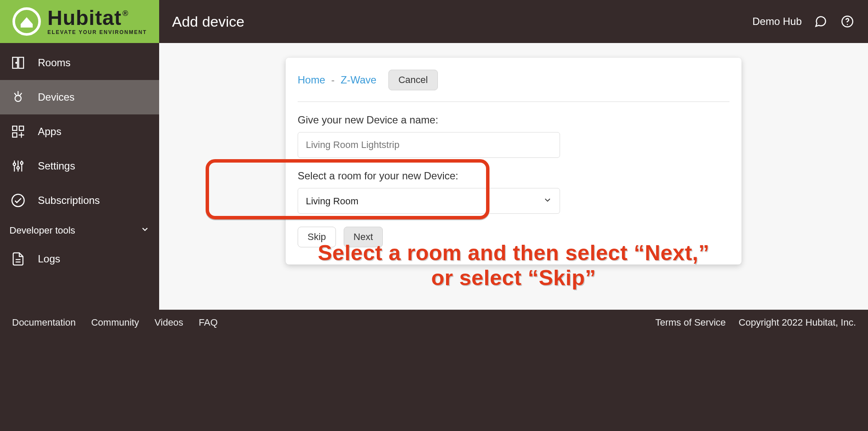 The width and height of the screenshot is (868, 431). Describe the element at coordinates (18, 166) in the screenshot. I see `settings-icon` at that location.